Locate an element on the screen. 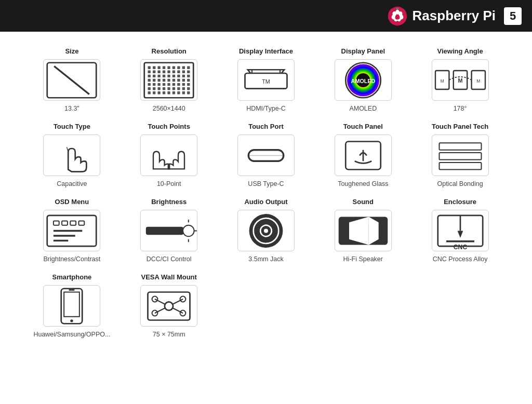 The image size is (532, 404). spec-label-resolution: Resolution is located at coordinates (169, 51).